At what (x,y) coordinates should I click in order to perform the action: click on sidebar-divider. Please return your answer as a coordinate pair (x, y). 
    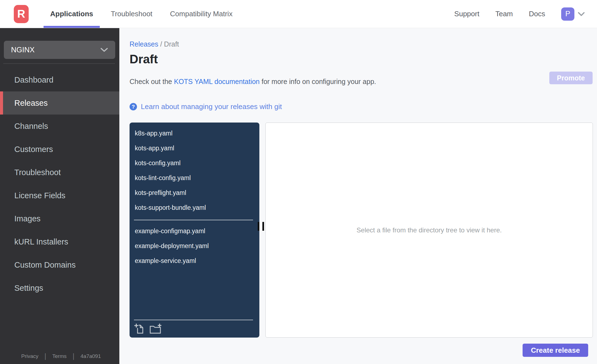
    Looking at the image, I should click on (59, 64).